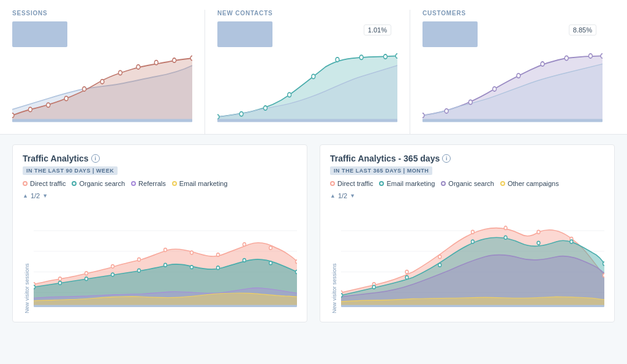  What do you see at coordinates (148, 184) in the screenshot?
I see `legend-item-referrals: Referrals` at bounding box center [148, 184].